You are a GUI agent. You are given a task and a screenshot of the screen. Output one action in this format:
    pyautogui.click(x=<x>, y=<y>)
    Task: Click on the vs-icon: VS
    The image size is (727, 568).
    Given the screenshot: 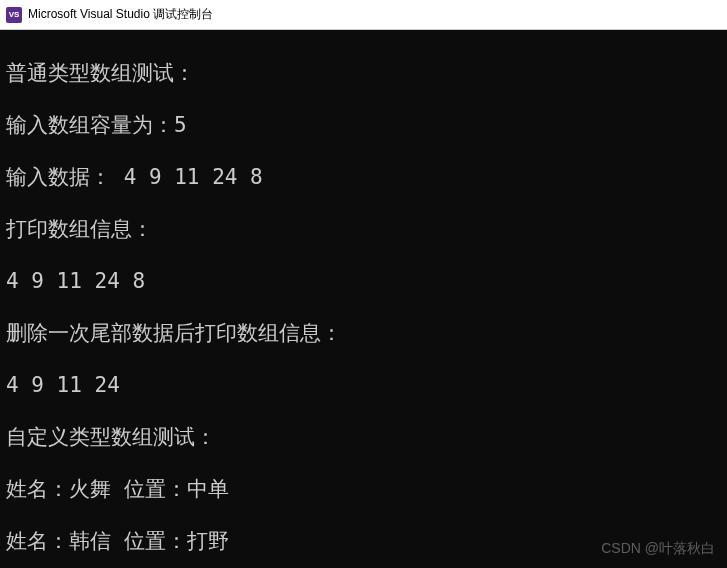 What is the action you would take?
    pyautogui.click(x=14, y=15)
    